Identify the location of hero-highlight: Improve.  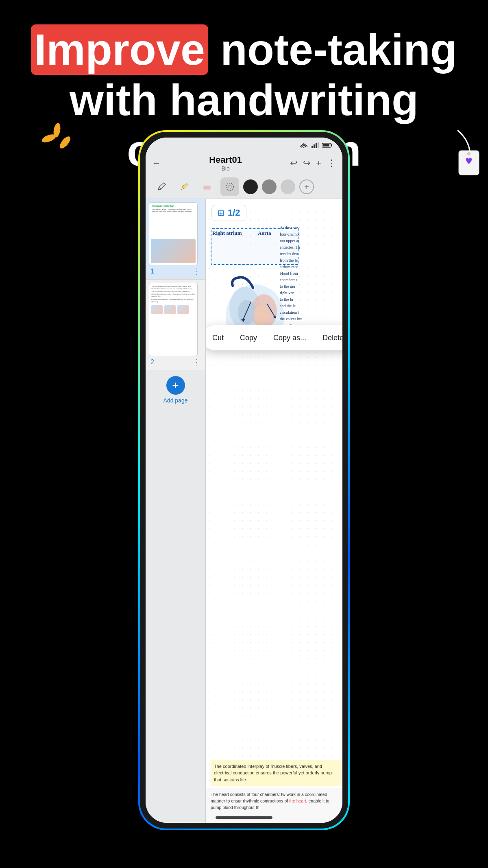
(120, 50).